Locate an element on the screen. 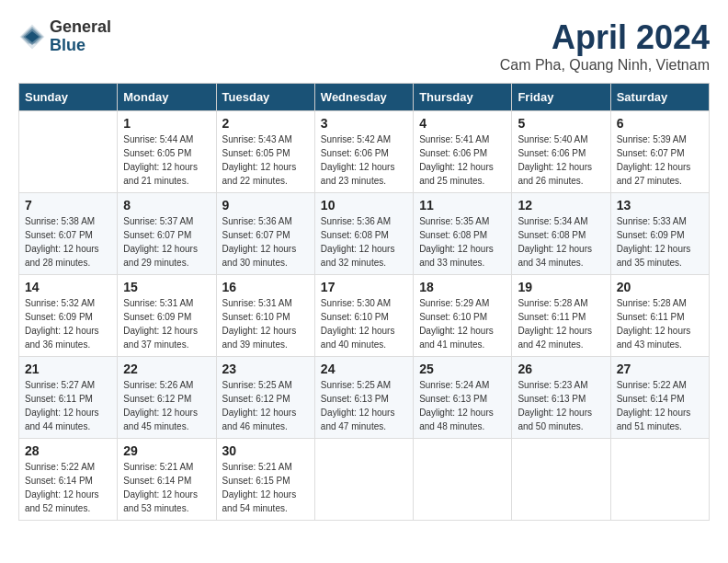  sunrise: Sunrise: 5:41 AM is located at coordinates (454, 140).